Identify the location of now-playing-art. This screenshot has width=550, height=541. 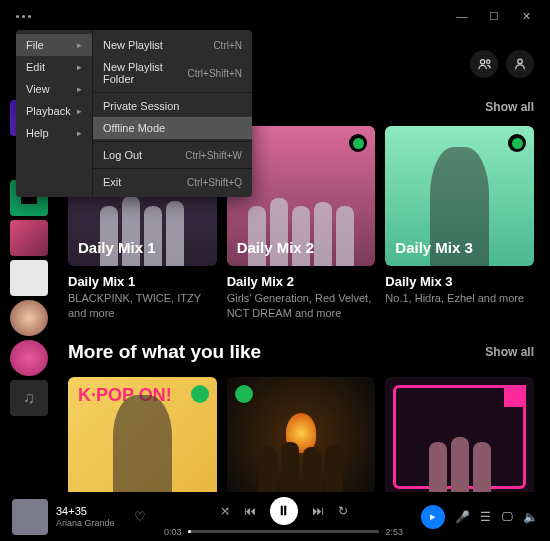
(30, 517).